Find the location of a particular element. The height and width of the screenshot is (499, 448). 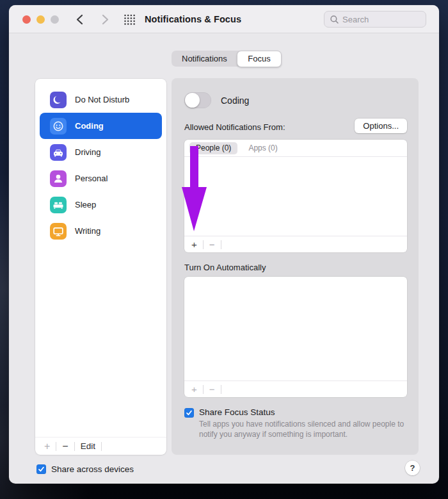

focus-list: Do Not Disturb Coding is located at coordinates (101, 165).